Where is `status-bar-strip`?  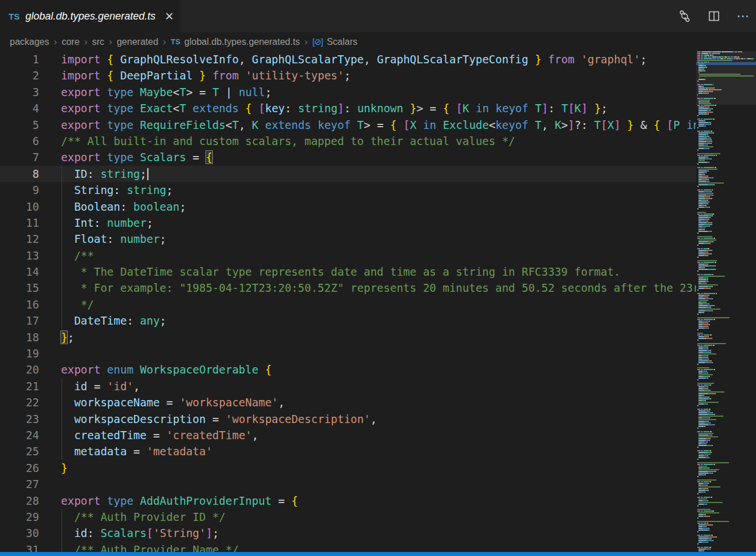 status-bar-strip is located at coordinates (378, 554).